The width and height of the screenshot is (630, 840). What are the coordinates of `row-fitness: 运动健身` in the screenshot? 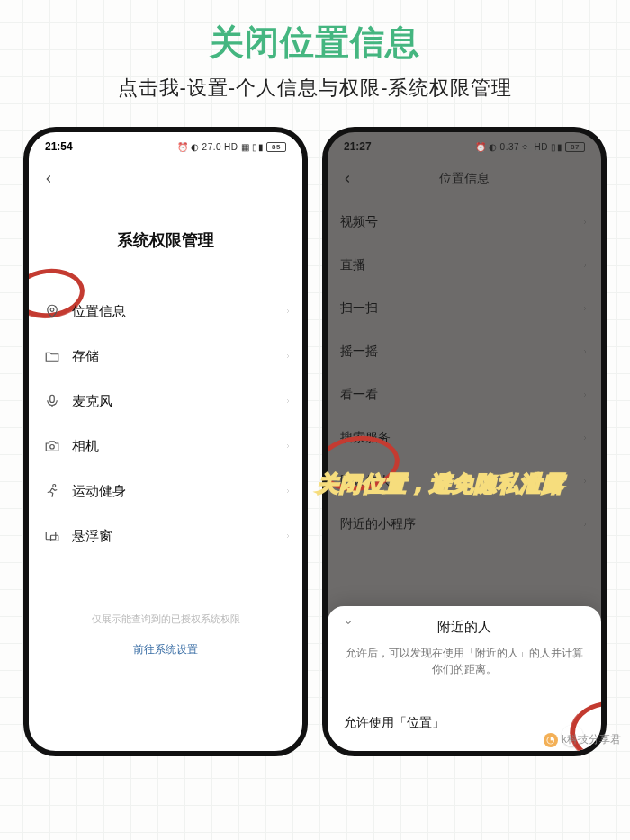 It's located at (166, 491).